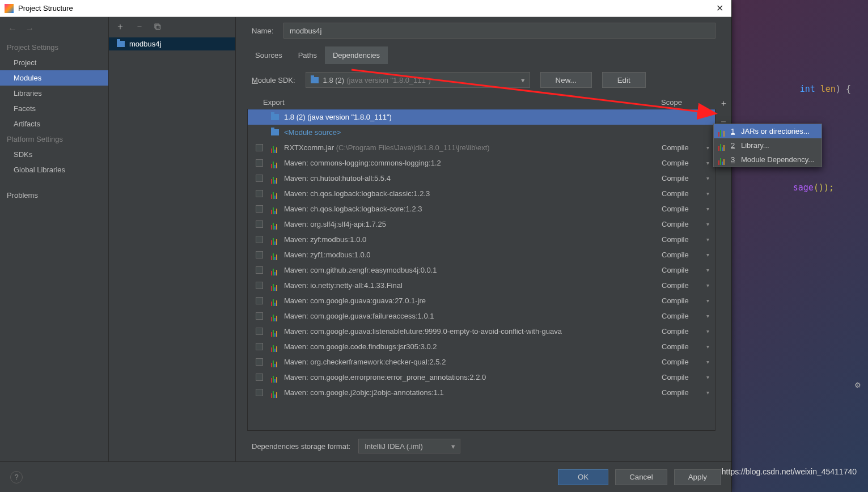 The image size is (868, 492). What do you see at coordinates (307, 56) in the screenshot?
I see `tab-paths: Paths` at bounding box center [307, 56].